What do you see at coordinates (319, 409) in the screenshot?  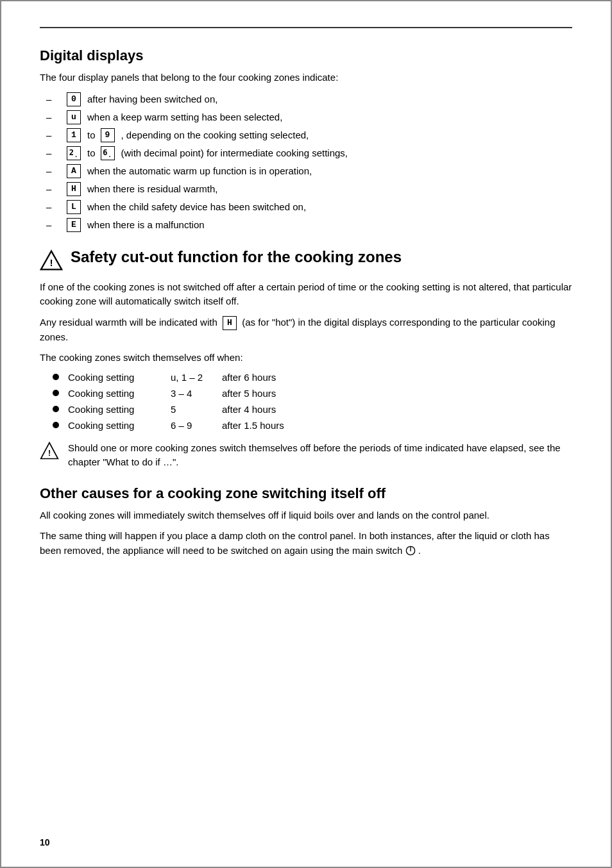 I see `table-row: Cooking setting 5 after 4 hours` at bounding box center [319, 409].